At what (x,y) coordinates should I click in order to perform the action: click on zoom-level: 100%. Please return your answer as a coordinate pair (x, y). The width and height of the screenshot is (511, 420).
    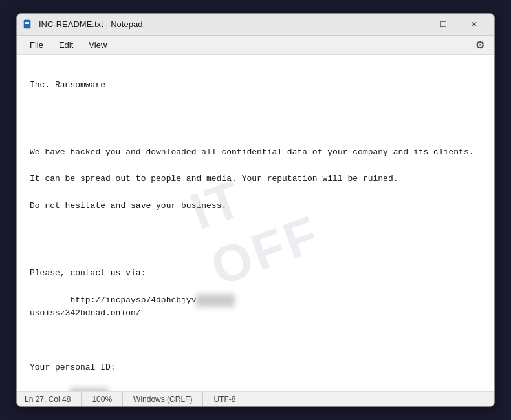
    Looking at the image, I should click on (102, 399).